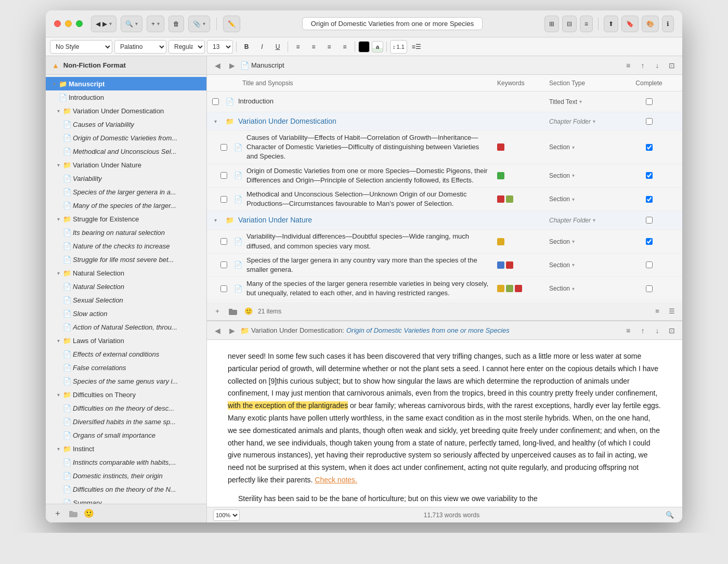 This screenshot has height=564, width=728. Describe the element at coordinates (364, 47) in the screenshot. I see `text-color-swatch` at that location.